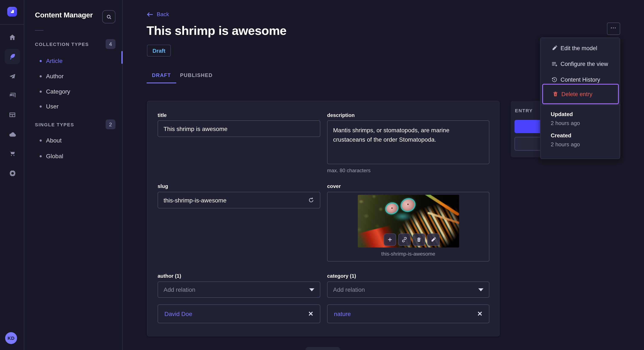 The image size is (644, 350). What do you see at coordinates (408, 290) in the screenshot?
I see `category-relation-combobox: Add relation` at bounding box center [408, 290].